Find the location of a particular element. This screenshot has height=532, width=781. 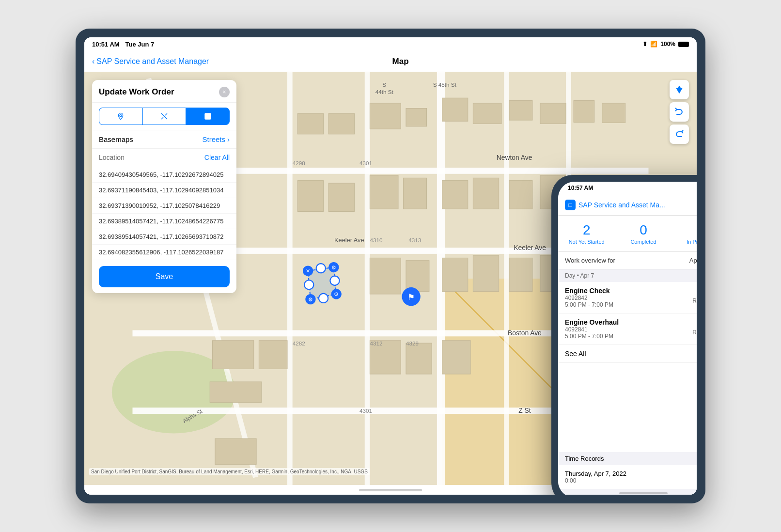

work-item-status-1: Received is located at coordinates (695, 301).